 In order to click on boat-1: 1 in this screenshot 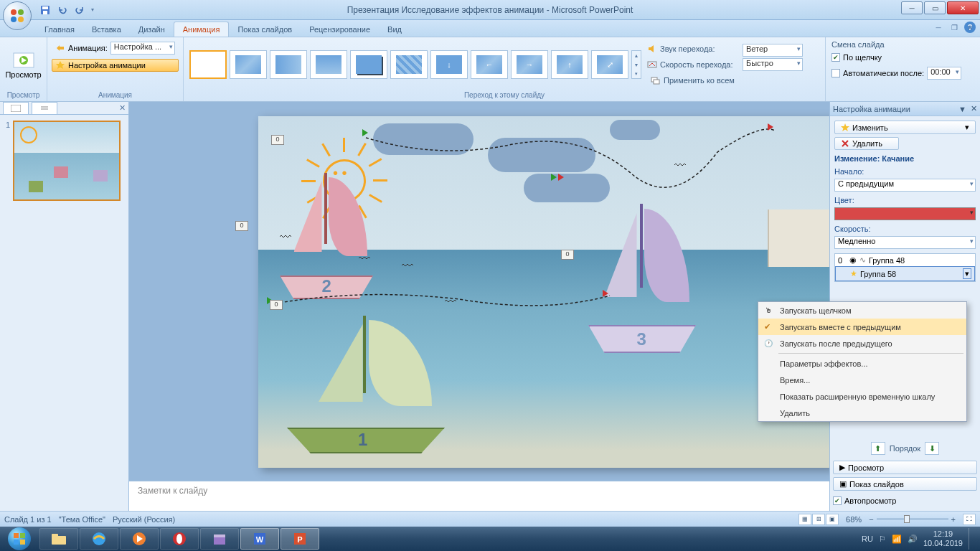, I will do `click(366, 410)`.